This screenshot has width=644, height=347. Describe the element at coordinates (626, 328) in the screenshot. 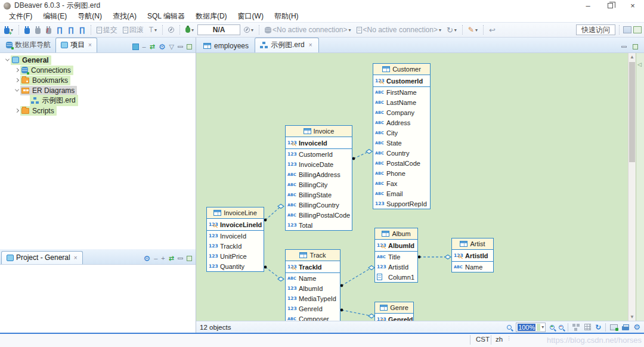

I see `print-icon` at that location.